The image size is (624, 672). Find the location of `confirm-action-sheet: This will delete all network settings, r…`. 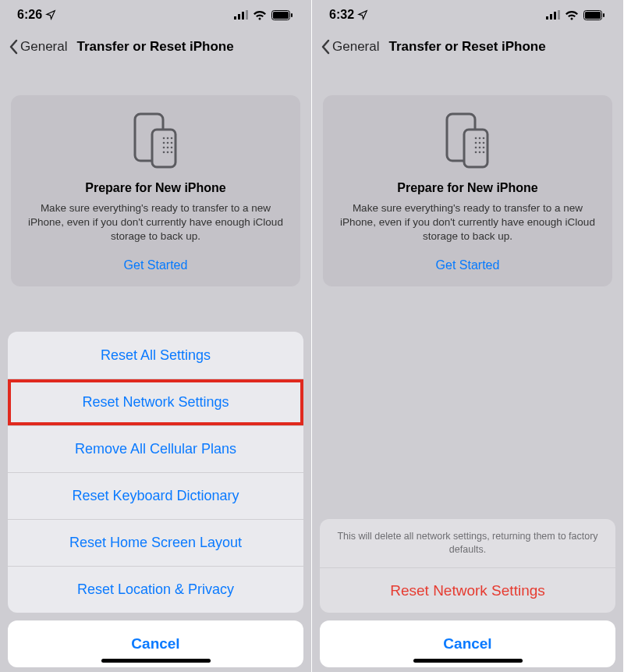

confirm-action-sheet: This will delete all network settings, r… is located at coordinates (468, 593).